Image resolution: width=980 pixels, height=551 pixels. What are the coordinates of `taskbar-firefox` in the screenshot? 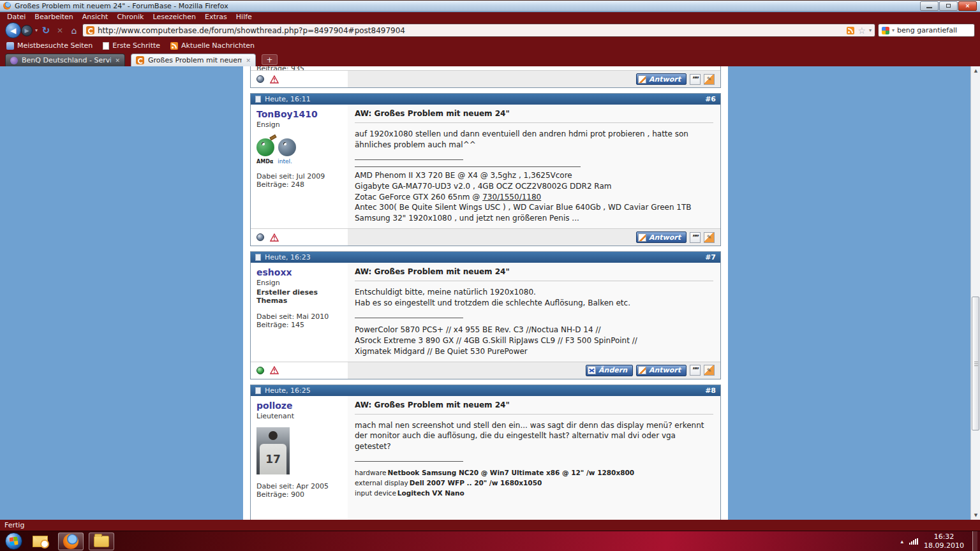 It's located at (71, 541).